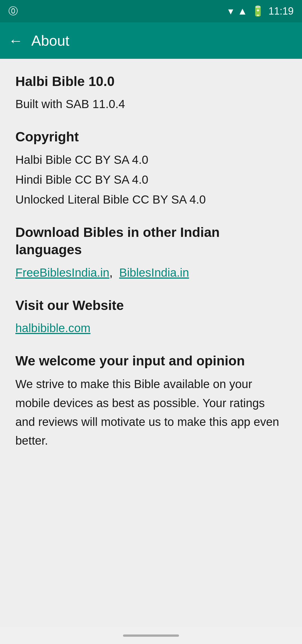 Image resolution: width=302 pixels, height=644 pixels. I want to click on website-title: Visit our Website, so click(151, 305).